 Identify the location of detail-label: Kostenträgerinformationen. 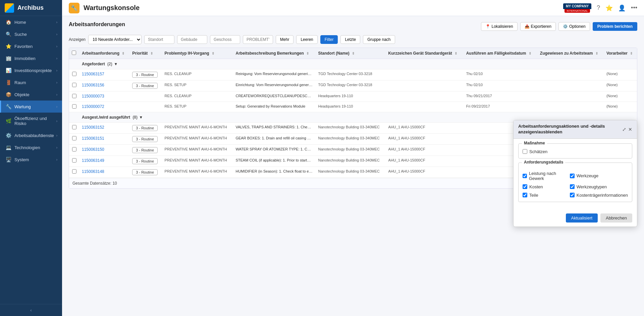
(602, 195).